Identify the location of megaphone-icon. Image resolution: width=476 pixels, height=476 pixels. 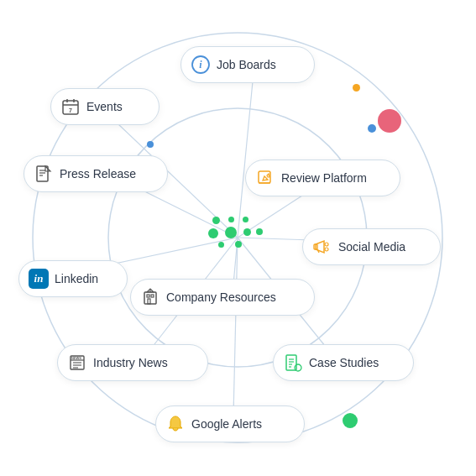
(322, 247).